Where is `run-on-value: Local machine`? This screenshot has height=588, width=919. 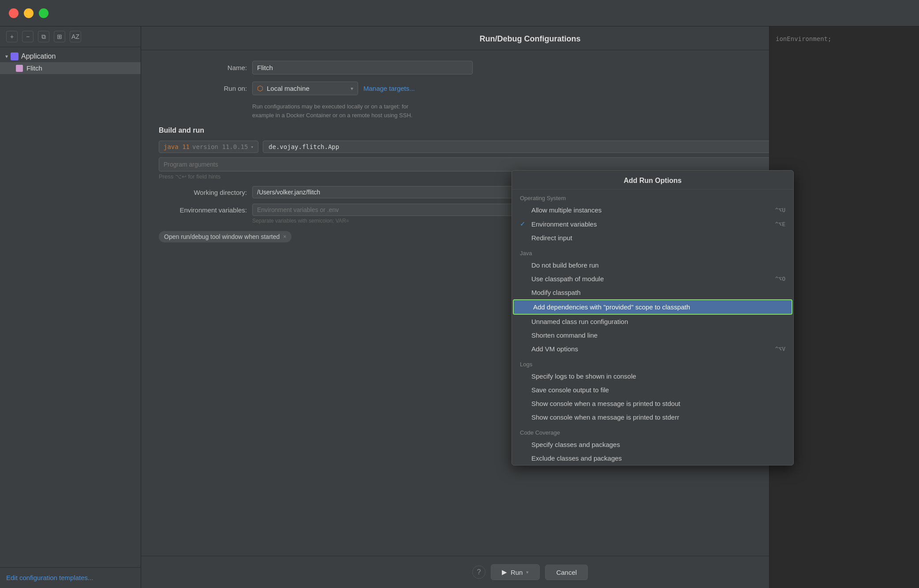 run-on-value: Local machine is located at coordinates (307, 88).